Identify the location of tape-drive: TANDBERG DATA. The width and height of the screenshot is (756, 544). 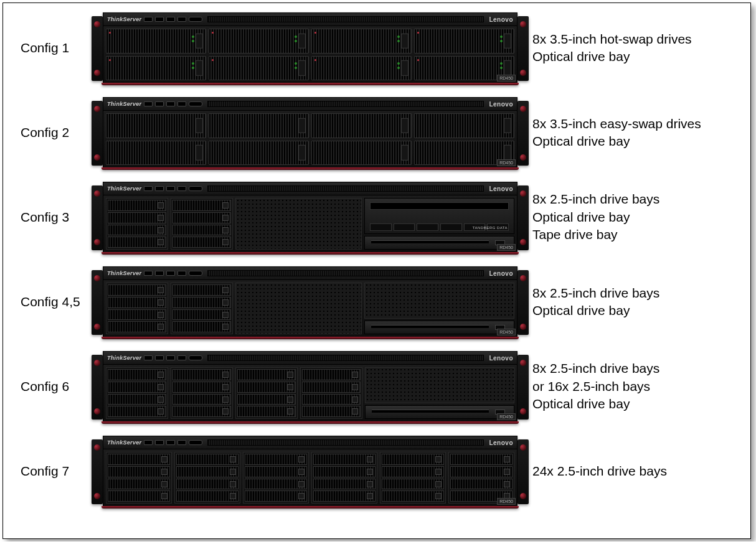
(440, 216).